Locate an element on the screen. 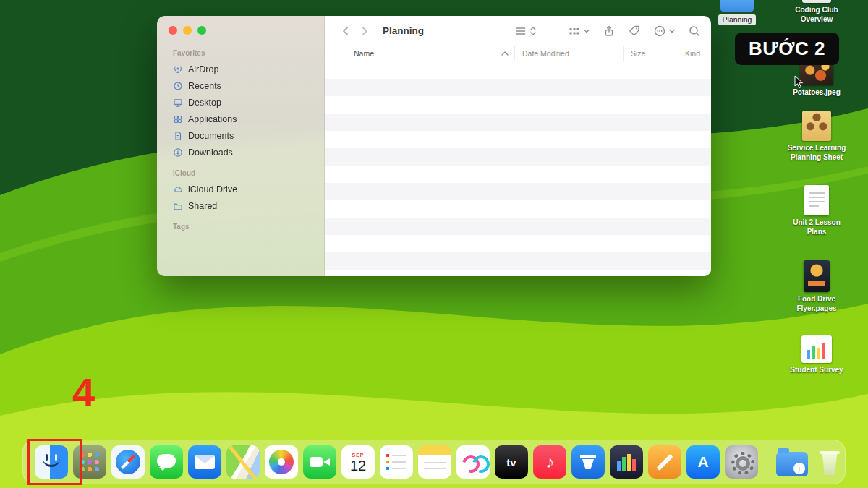 Image resolution: width=868 pixels, height=488 pixels. list-view-icon is located at coordinates (521, 31).